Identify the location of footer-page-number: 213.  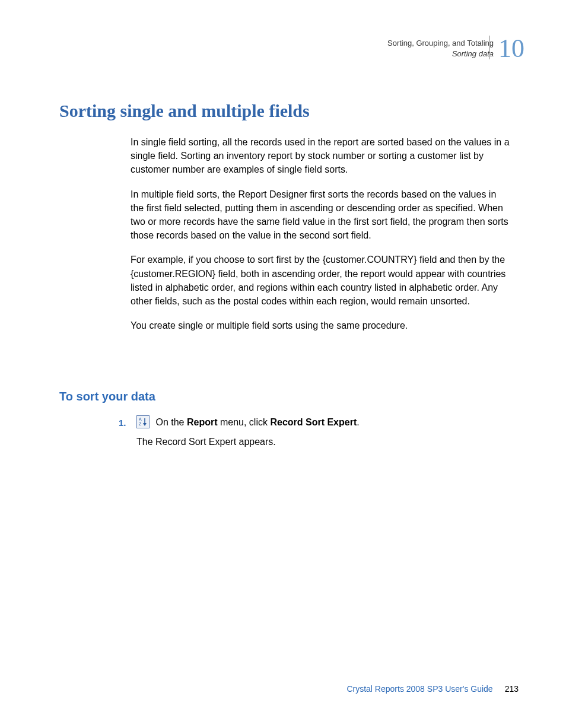
(511, 689).